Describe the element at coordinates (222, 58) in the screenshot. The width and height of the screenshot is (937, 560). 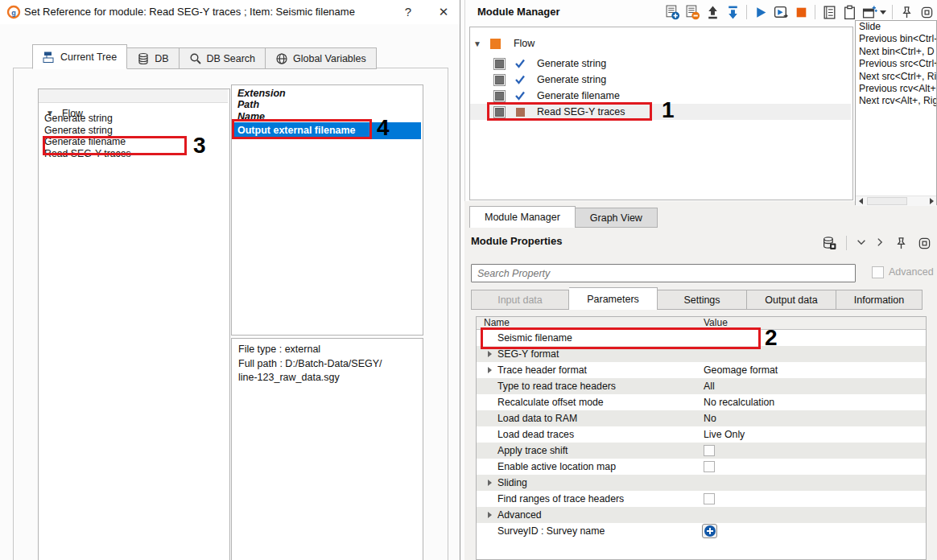
I see `tab-db-search: DB Search` at that location.